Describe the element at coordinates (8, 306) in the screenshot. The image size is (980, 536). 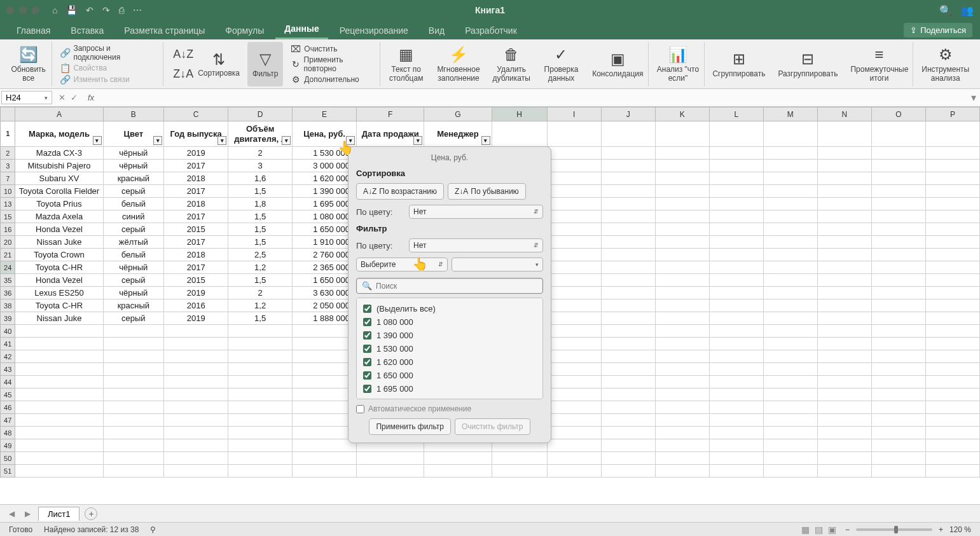
I see `row-header: 38` at that location.